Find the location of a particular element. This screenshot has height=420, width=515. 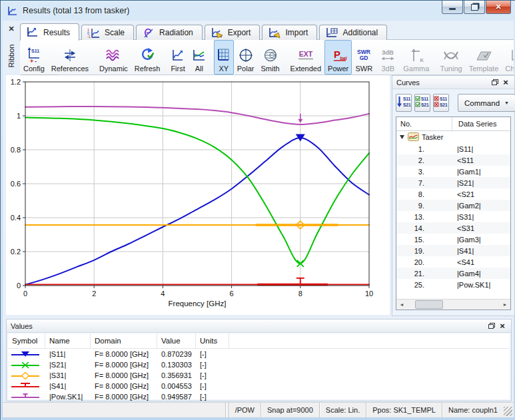

series-name: |Pow.SK1| is located at coordinates (68, 397).